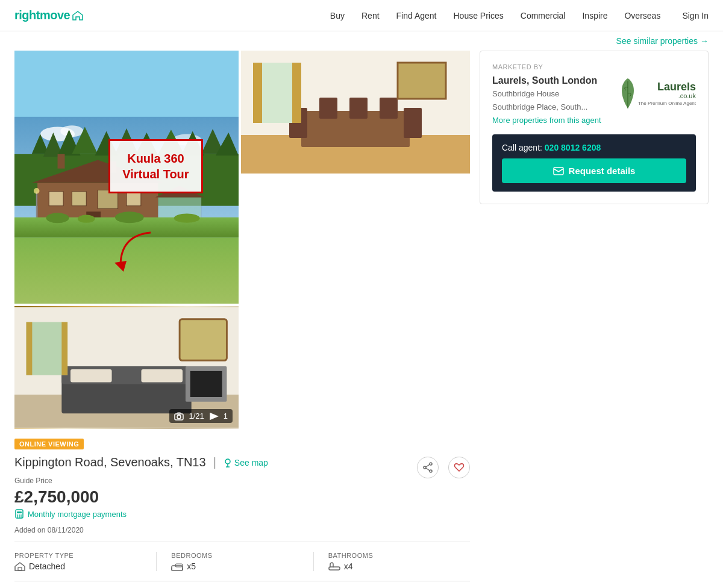 The height and width of the screenshot is (588, 723). I want to click on kuula-title: Kuula 360Virtual Tour, so click(155, 166).